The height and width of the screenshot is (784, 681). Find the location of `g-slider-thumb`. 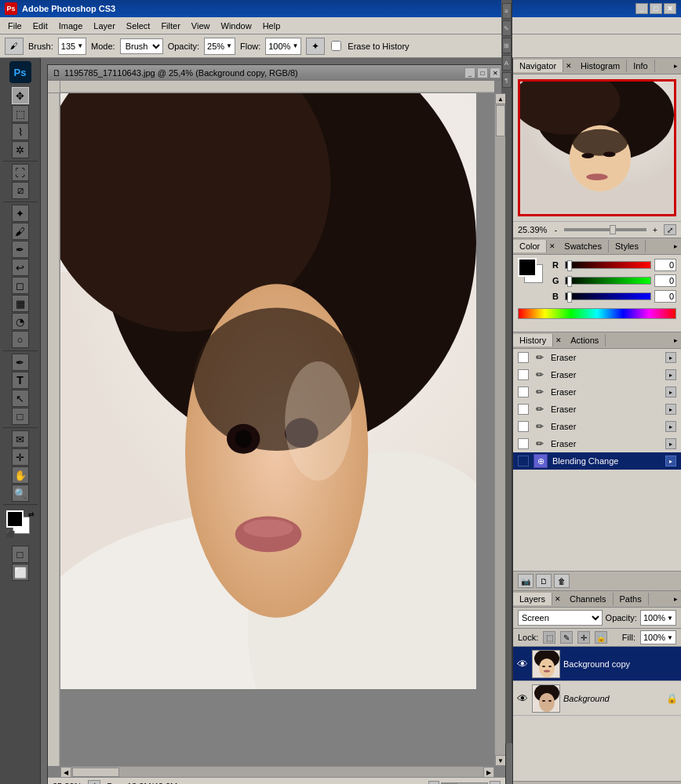

g-slider-thumb is located at coordinates (570, 281).